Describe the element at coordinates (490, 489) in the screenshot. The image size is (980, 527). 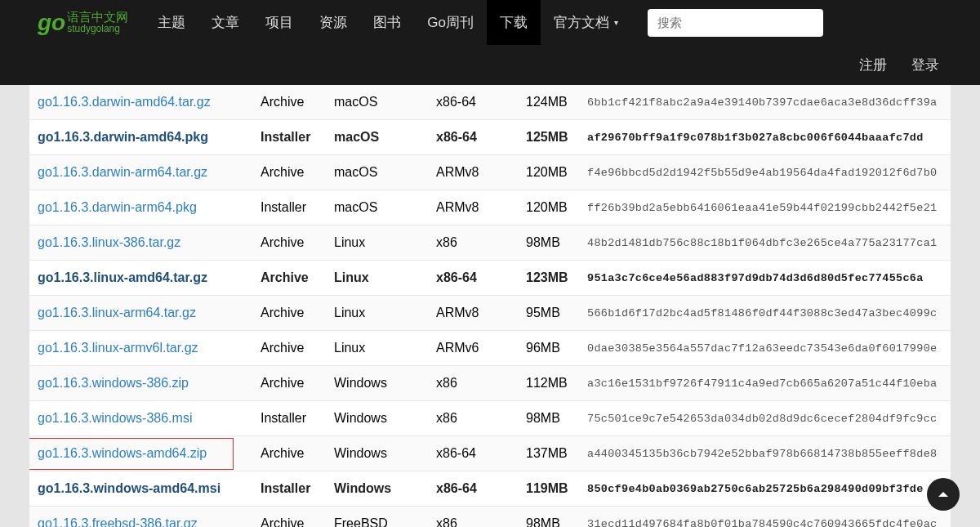
I see `table-row: go1.16.3.windows-amd64.msiInstallerWindo…` at that location.